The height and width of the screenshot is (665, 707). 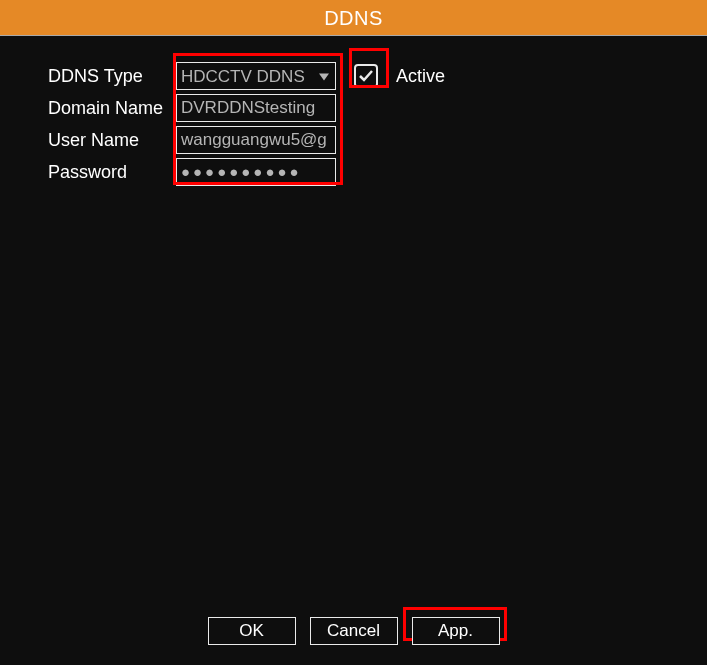 I want to click on app-button: App., so click(x=456, y=631).